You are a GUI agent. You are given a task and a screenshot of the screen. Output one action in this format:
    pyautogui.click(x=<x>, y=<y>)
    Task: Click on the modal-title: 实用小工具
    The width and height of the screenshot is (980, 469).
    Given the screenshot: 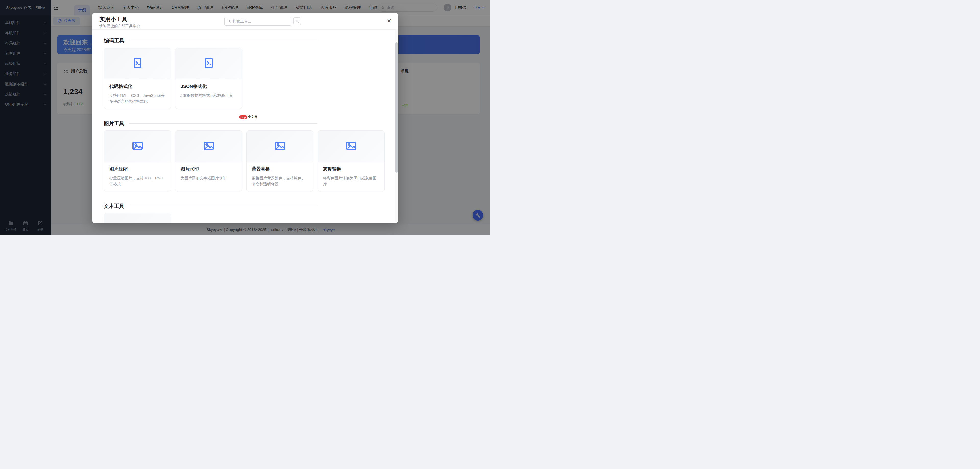 What is the action you would take?
    pyautogui.click(x=113, y=19)
    